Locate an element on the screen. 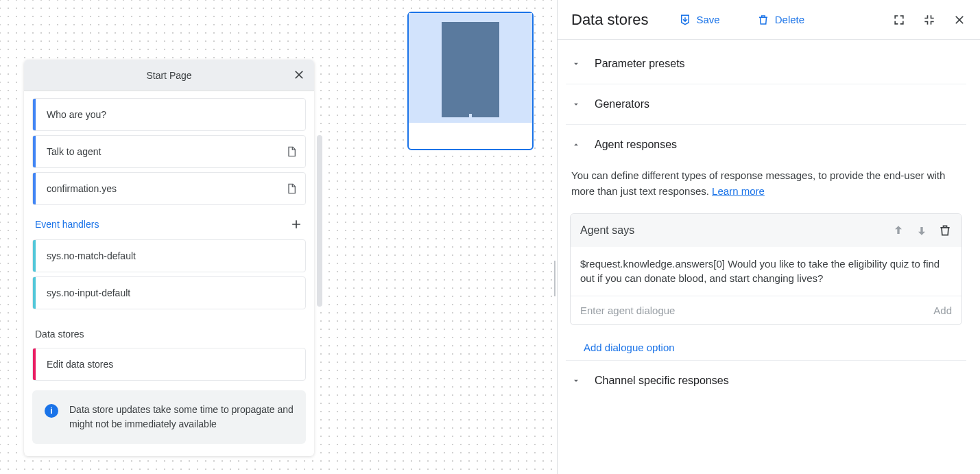 The height and width of the screenshot is (474, 980). chevron-up-icon is located at coordinates (576, 145).